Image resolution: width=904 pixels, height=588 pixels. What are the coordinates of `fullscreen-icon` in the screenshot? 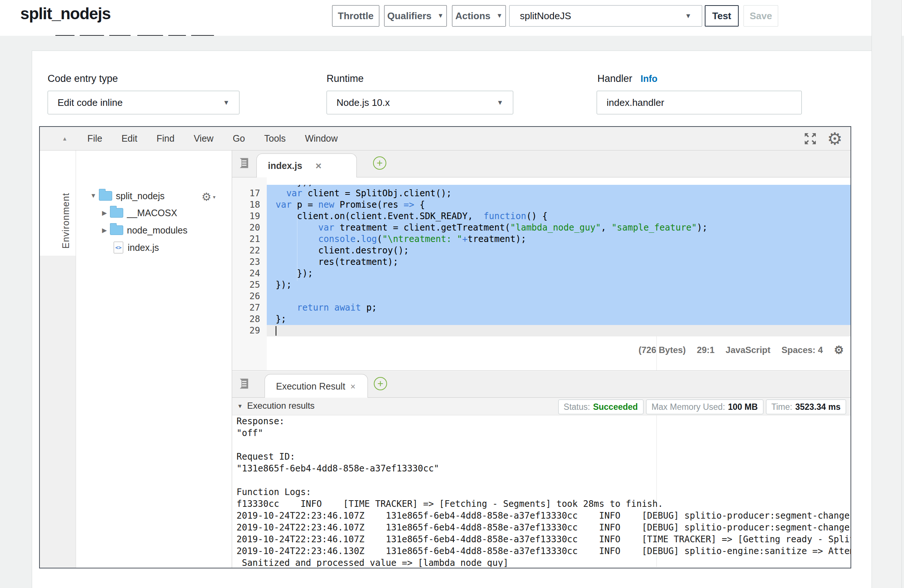 It's located at (811, 139).